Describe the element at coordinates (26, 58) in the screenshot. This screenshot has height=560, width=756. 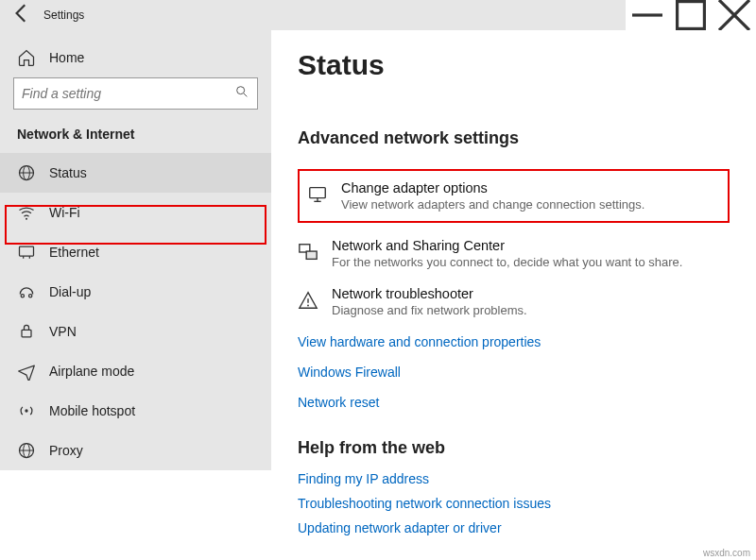
I see `home-icon` at that location.